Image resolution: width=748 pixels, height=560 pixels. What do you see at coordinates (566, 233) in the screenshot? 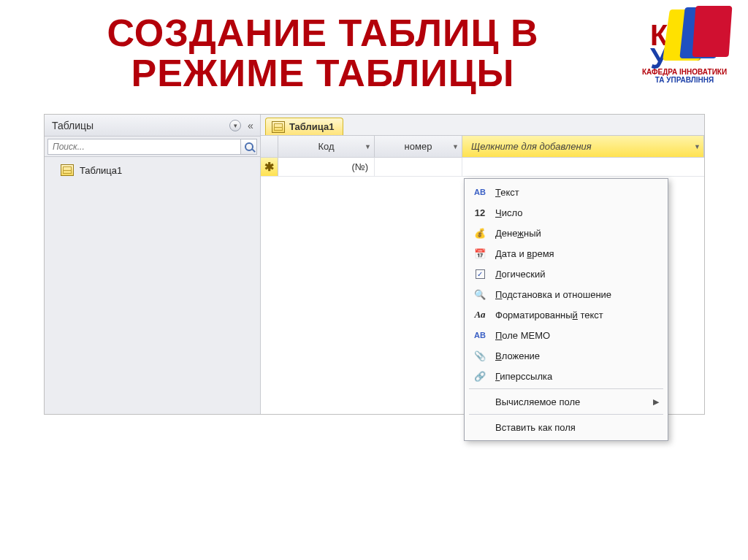
I see `menu-item-currency: 💰 Денежный` at bounding box center [566, 233].